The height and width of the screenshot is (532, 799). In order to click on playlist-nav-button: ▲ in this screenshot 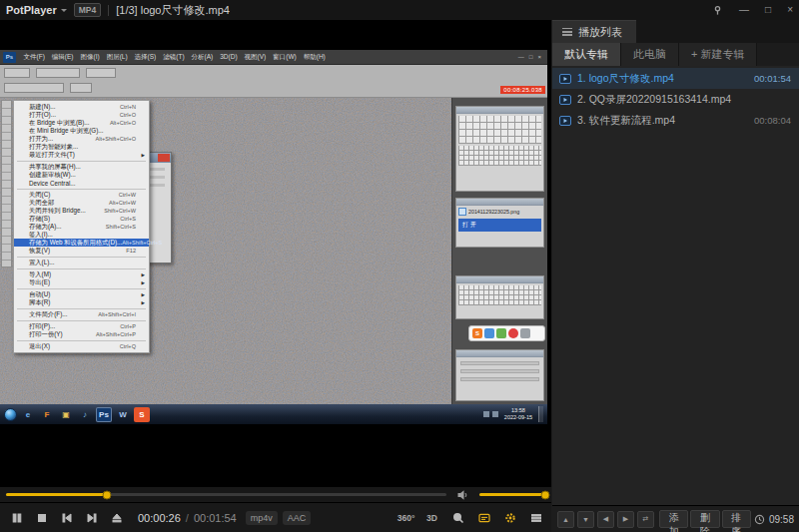, I will do `click(565, 519)`.